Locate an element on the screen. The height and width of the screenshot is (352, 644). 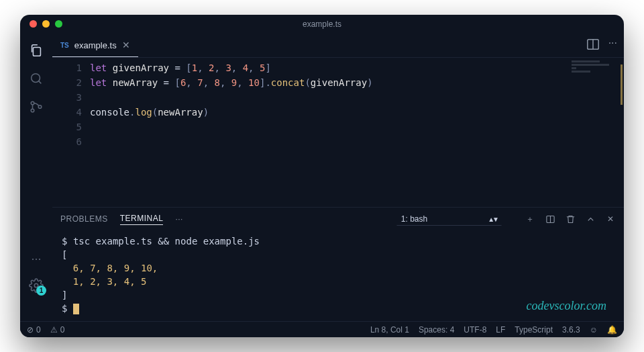
split-editor-icon is located at coordinates (593, 46).